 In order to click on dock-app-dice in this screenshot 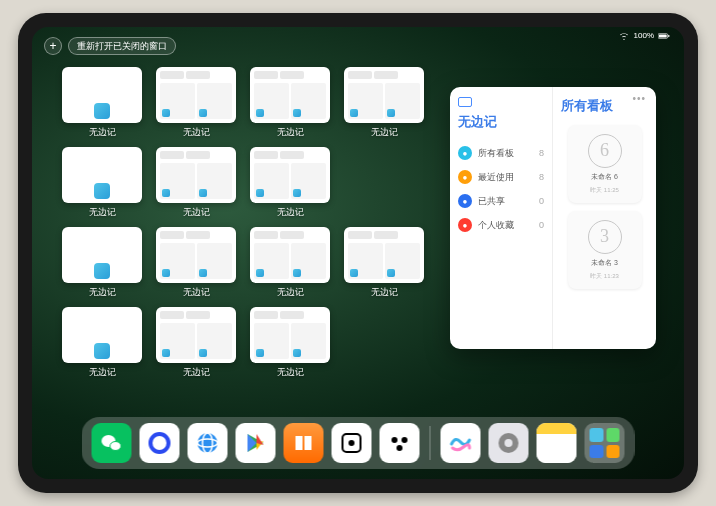, I will do `click(352, 443)`.